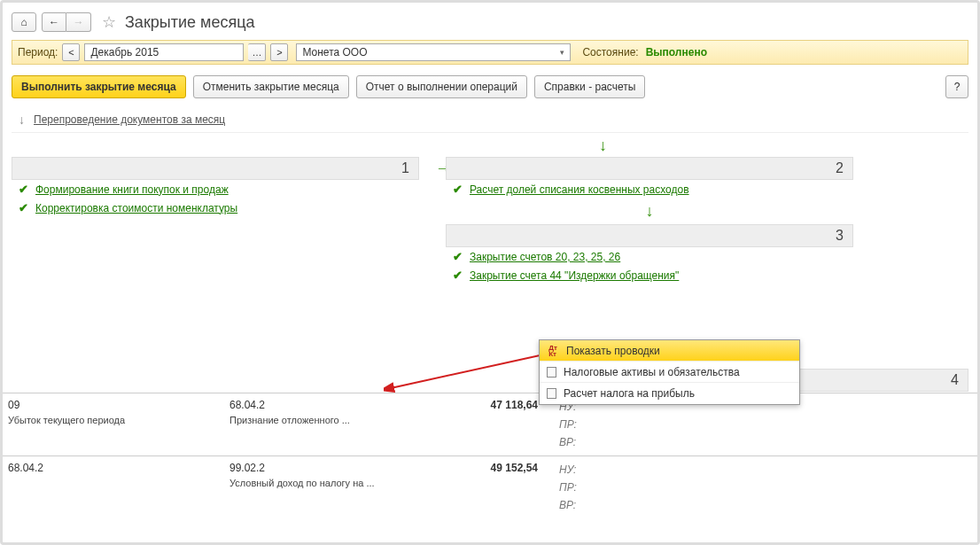 The height and width of the screenshot is (545, 980). What do you see at coordinates (629, 393) in the screenshot?
I see `menu-label: Расчет налога на прибыль` at bounding box center [629, 393].